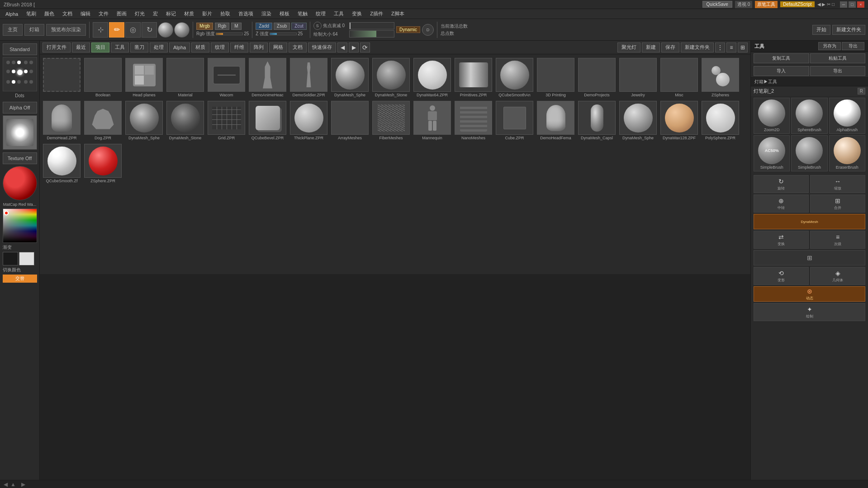  What do you see at coordinates (322, 47) in the screenshot?
I see `quick-save-ft-button: 快速保存` at bounding box center [322, 47].